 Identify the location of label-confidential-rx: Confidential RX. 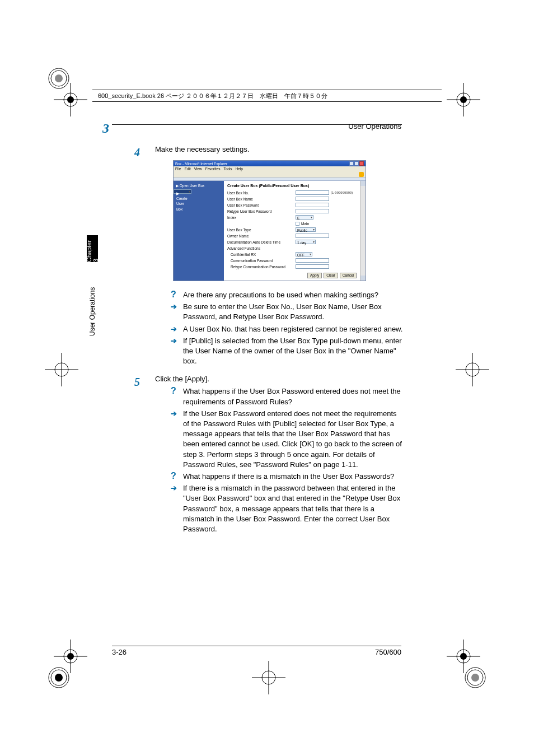
(261, 254).